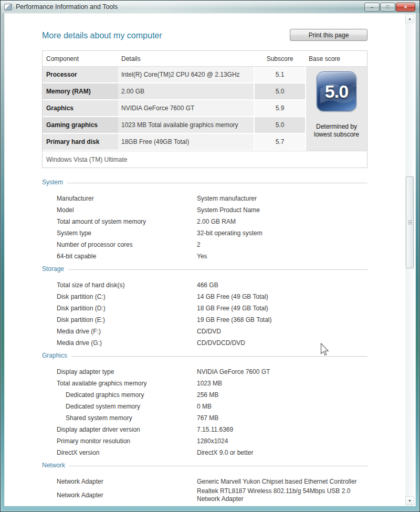 The image size is (420, 512). What do you see at coordinates (410, 223) in the screenshot?
I see `scrollbar-thumb` at bounding box center [410, 223].